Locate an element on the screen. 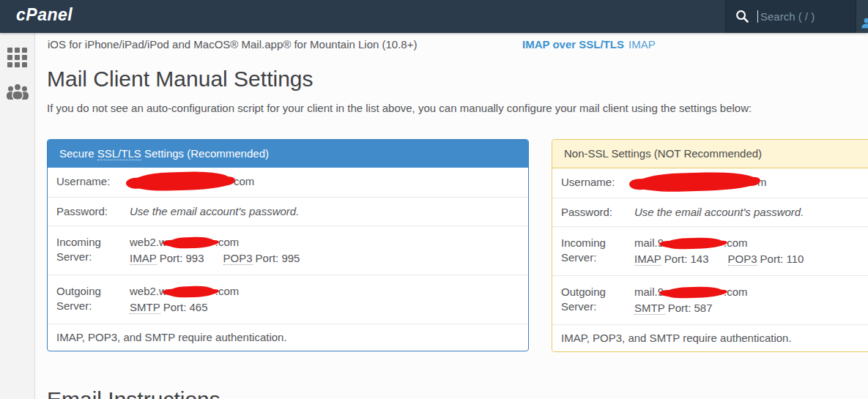 The image size is (868, 399). table-row-username: Username: com is located at coordinates (288, 182).